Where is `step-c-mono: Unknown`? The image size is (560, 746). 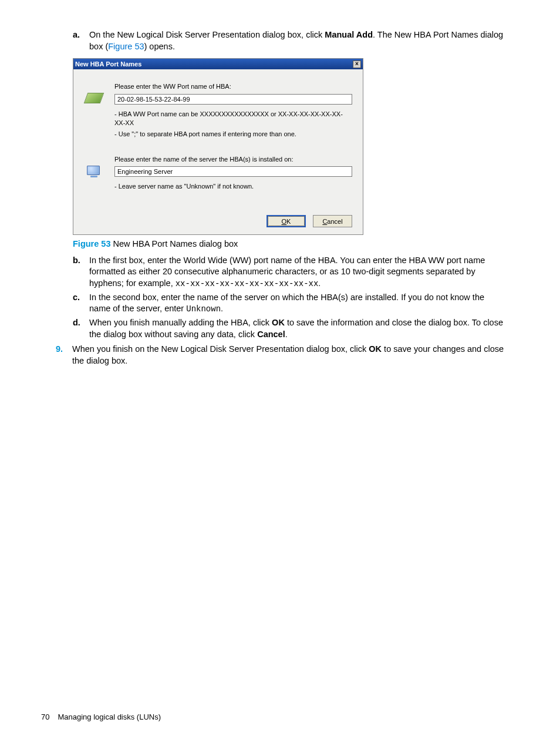
step-c-mono: Unknown is located at coordinates (203, 309).